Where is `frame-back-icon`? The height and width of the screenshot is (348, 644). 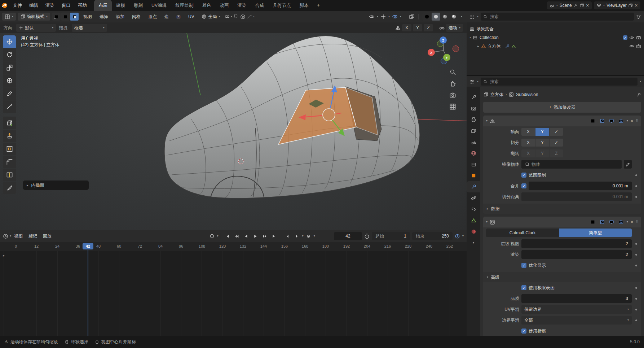 frame-back-icon is located at coordinates (288, 236).